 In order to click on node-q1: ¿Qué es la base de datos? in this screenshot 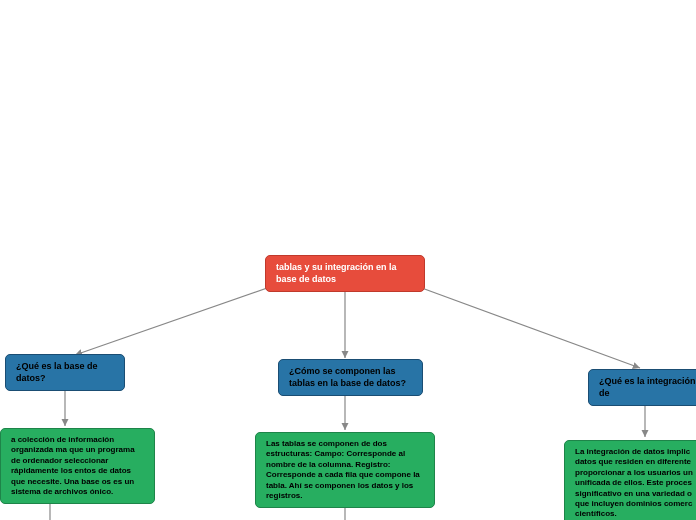, I will do `click(65, 372)`.